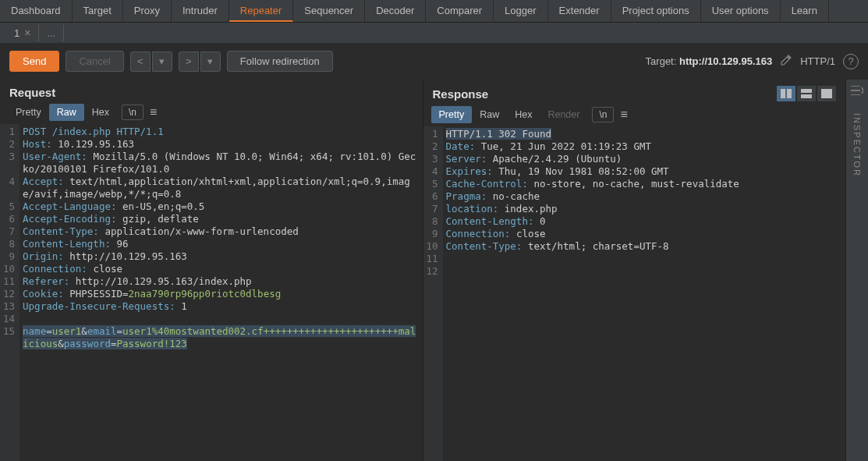  What do you see at coordinates (725, 61) in the screenshot?
I see `target-value: http://10.129.95.163` at bounding box center [725, 61].